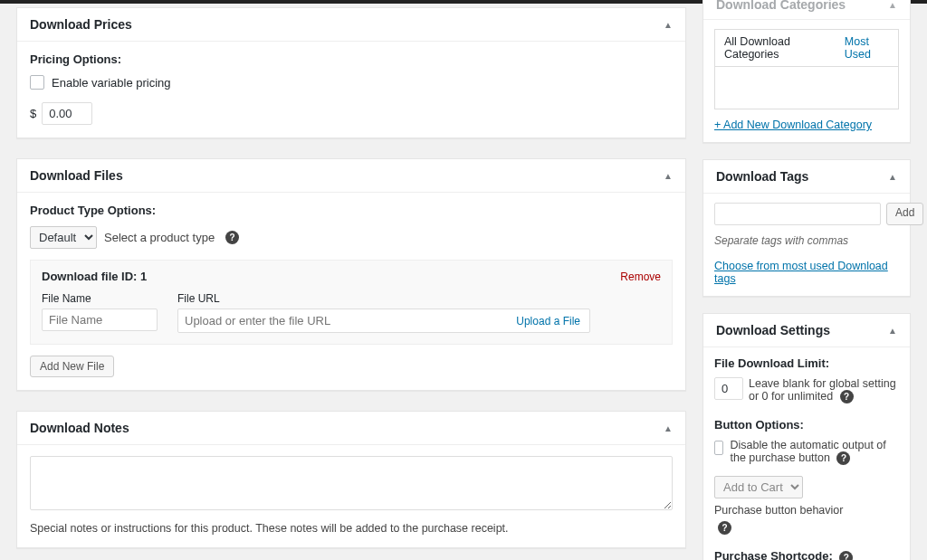  What do you see at coordinates (351, 176) in the screenshot?
I see `panel-header-files: Download Files ▲` at bounding box center [351, 176].